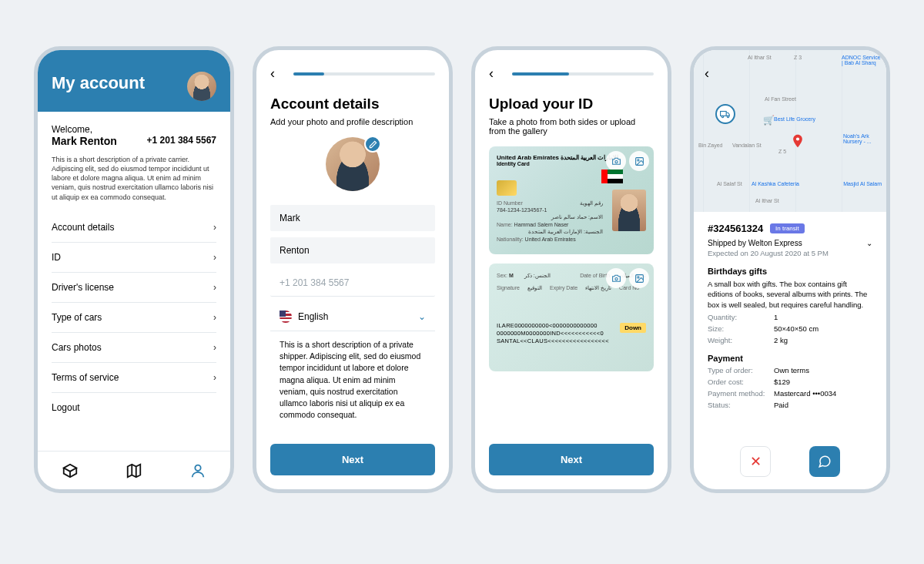 This screenshot has width=924, height=564. I want to click on map-label: Al Salaf St, so click(730, 183).